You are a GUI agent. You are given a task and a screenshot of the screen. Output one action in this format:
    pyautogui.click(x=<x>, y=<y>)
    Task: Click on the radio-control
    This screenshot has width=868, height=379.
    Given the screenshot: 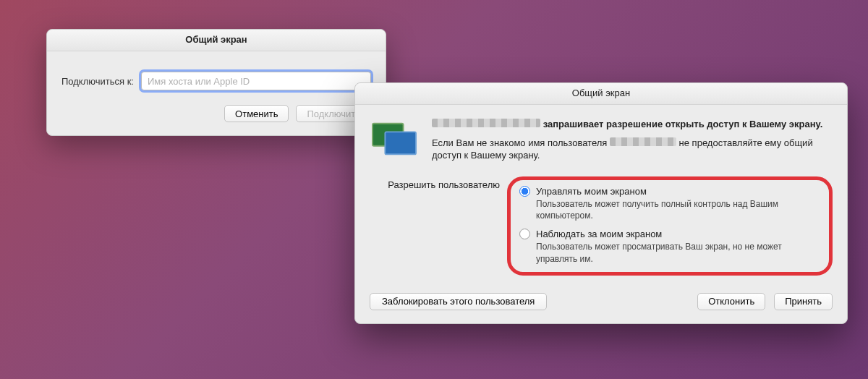 What is the action you would take?
    pyautogui.click(x=525, y=191)
    